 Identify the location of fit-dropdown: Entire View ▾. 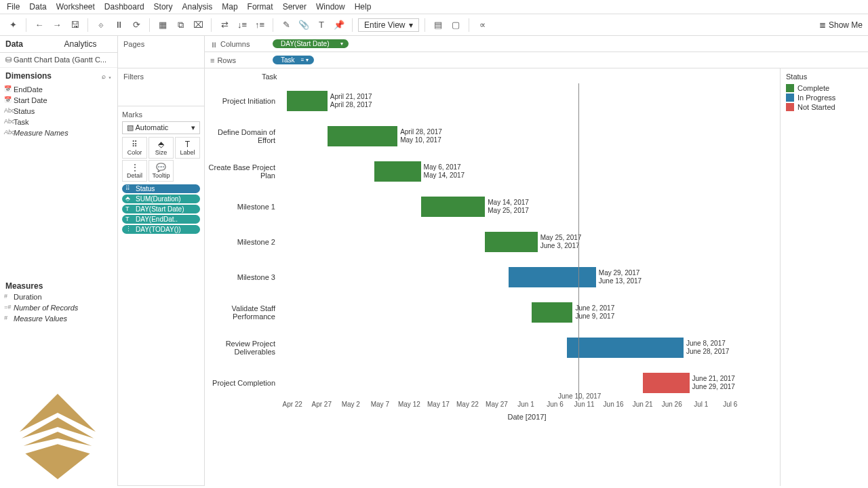
(389, 25).